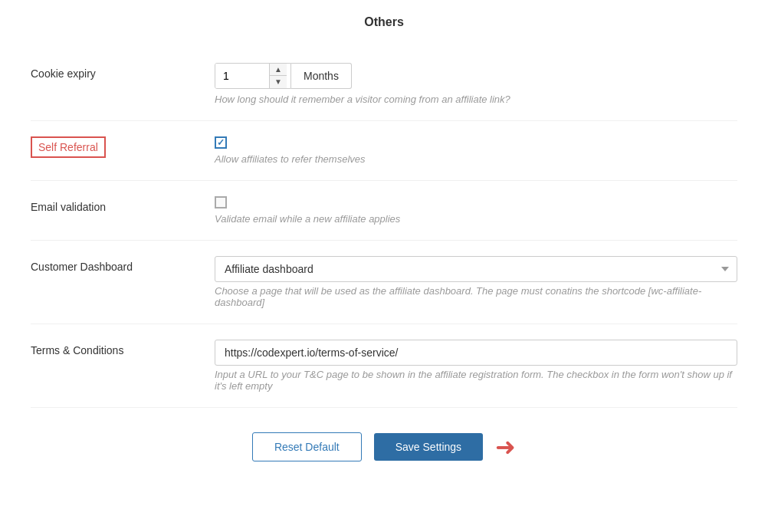 The height and width of the screenshot is (532, 768). What do you see at coordinates (384, 447) in the screenshot?
I see `buttons-row: Reset Default Save Settings ➜` at bounding box center [384, 447].